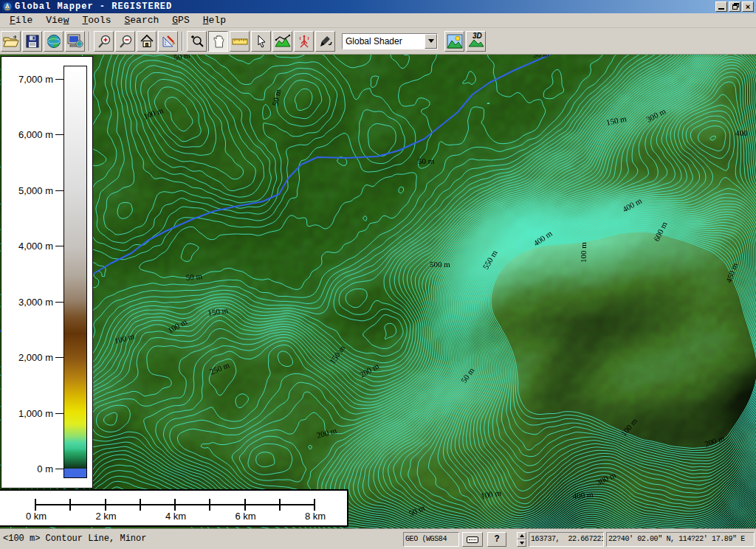  What do you see at coordinates (168, 41) in the screenshot?
I see `set-scale-button` at bounding box center [168, 41].